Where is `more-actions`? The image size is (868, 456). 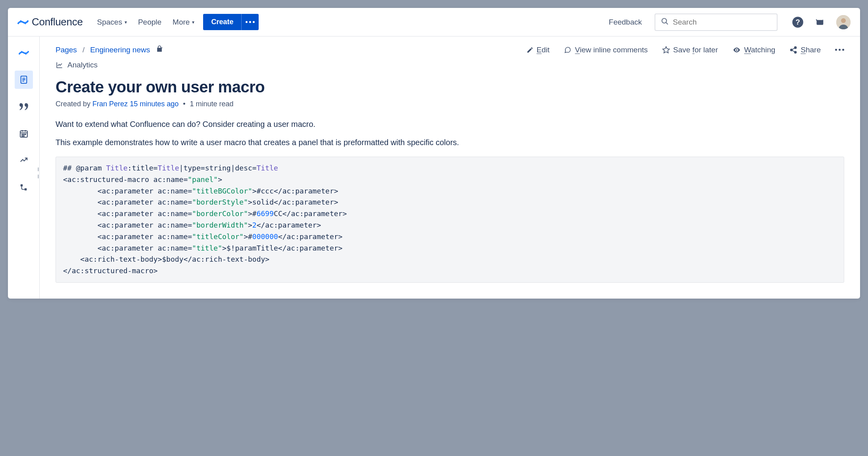 more-actions is located at coordinates (839, 50).